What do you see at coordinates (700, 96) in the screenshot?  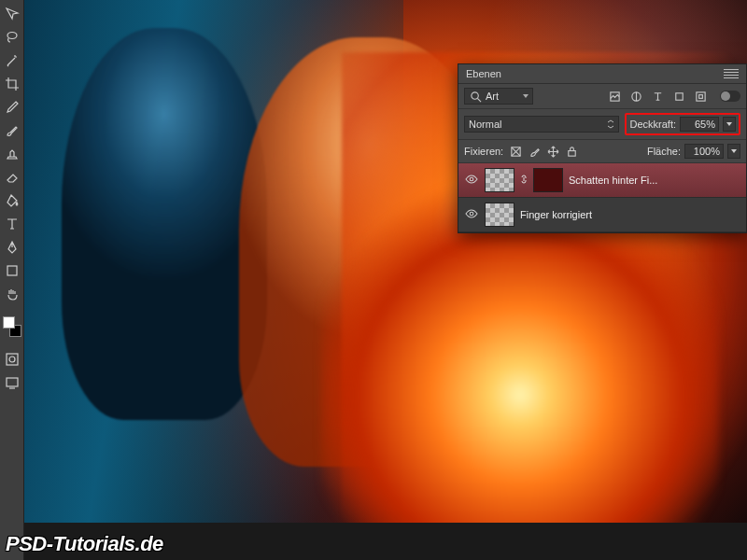 I see `filter-smartobject-icon` at bounding box center [700, 96].